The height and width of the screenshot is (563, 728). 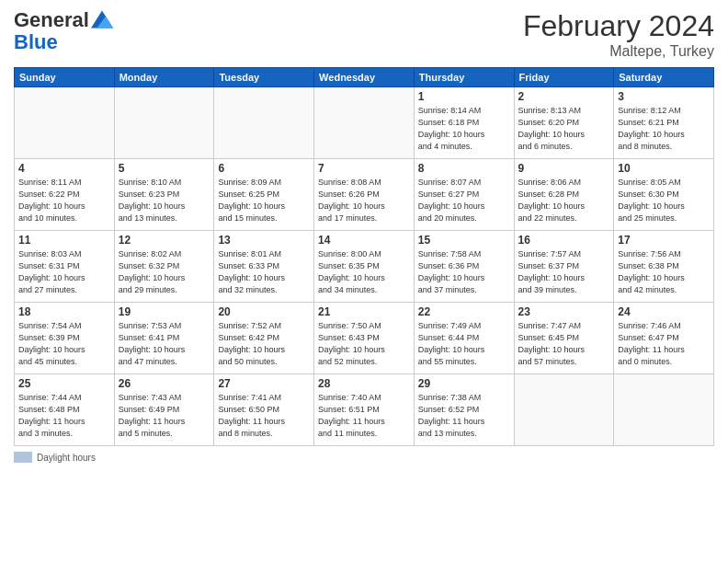 I want to click on calendar-cell: 12Sunrise: 8:02 AM Sunset: 6:32 PM Dayli…, so click(x=164, y=267).